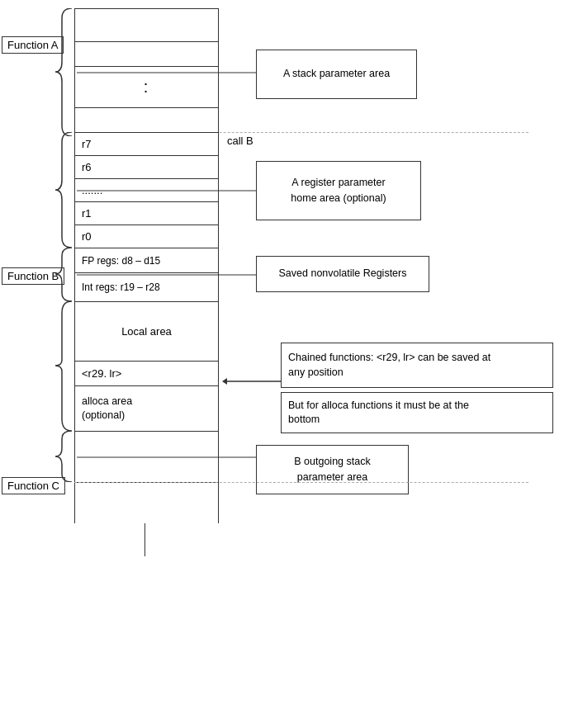  I want to click on annot-chained: Chained functions: <r29, lr> can be save…, so click(417, 365).